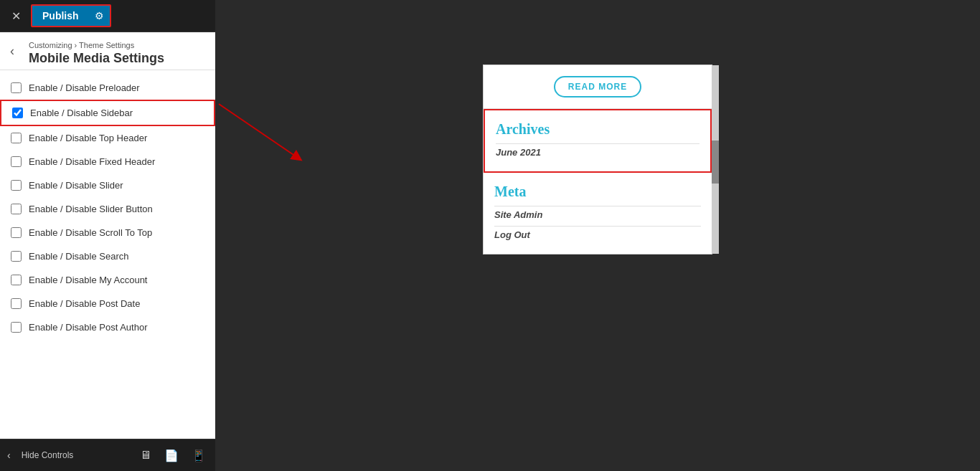 This screenshot has width=980, height=471. I want to click on settings-label-4: Enable / Disable Slider, so click(76, 185).